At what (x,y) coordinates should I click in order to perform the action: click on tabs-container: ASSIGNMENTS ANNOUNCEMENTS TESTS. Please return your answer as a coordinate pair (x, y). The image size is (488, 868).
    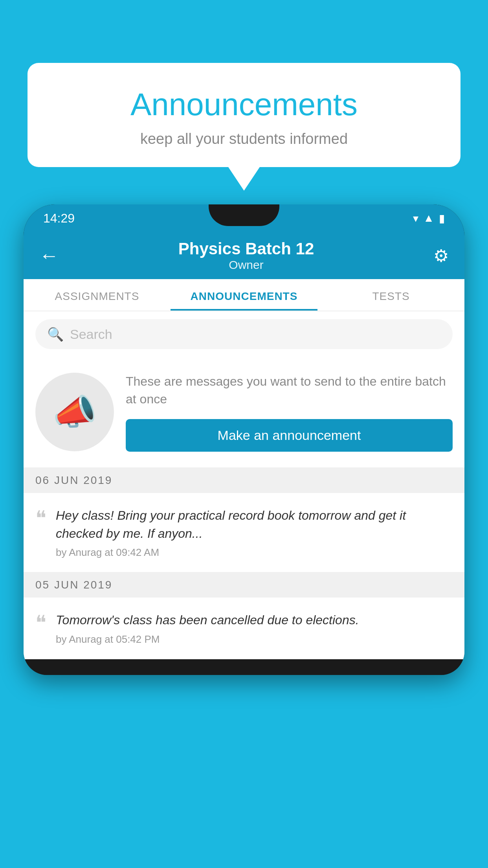
    Looking at the image, I should click on (244, 295).